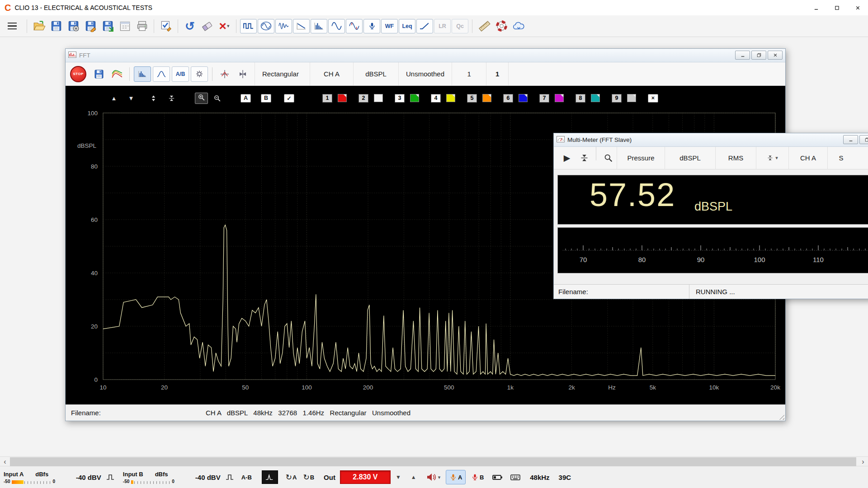  What do you see at coordinates (433, 477) in the screenshot?
I see `output-device-button: ▾` at bounding box center [433, 477].